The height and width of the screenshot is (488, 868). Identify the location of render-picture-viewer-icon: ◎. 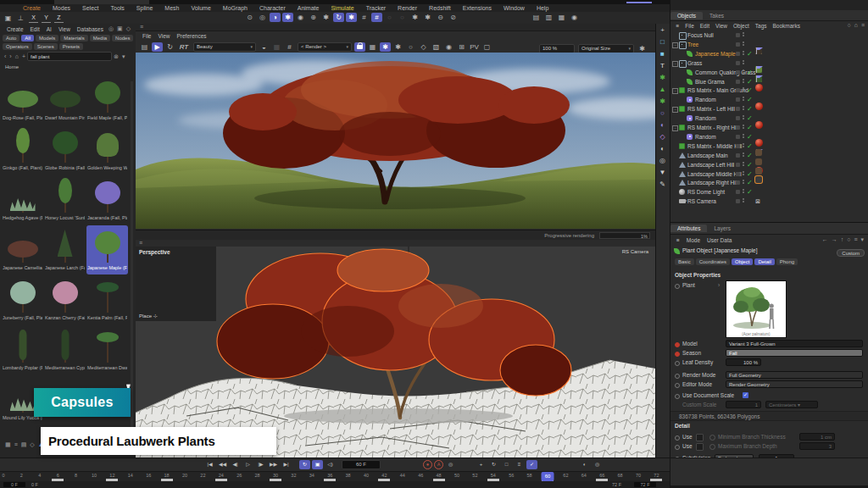
(263, 17).